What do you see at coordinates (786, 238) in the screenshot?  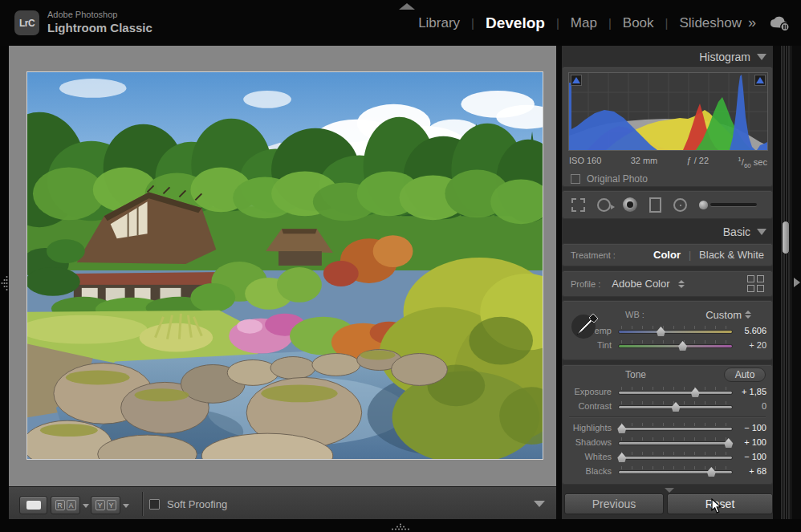 I see `scrollbar-thumb` at bounding box center [786, 238].